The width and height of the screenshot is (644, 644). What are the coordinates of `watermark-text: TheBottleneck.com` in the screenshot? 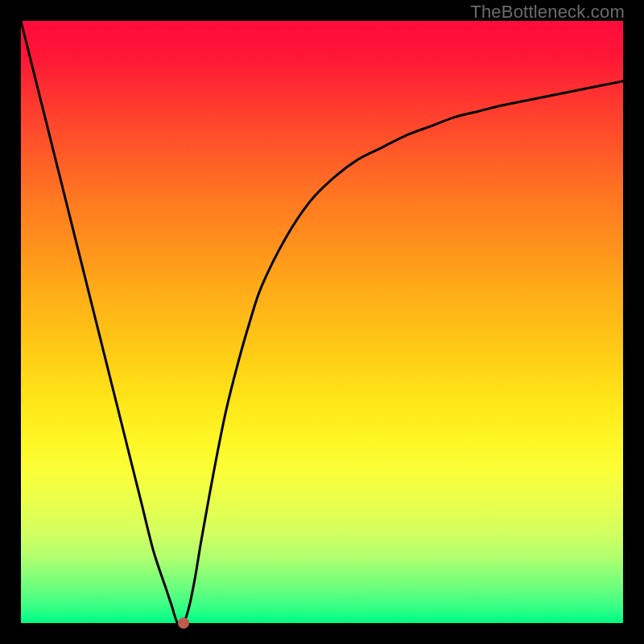 It's located at (547, 12).